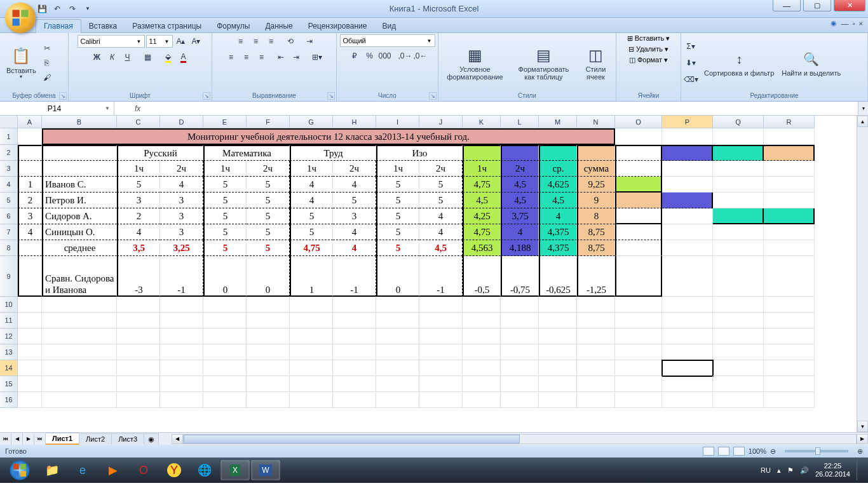 Image resolution: width=868 pixels, height=488 pixels. I want to click on cell: Изо, so click(419, 152).